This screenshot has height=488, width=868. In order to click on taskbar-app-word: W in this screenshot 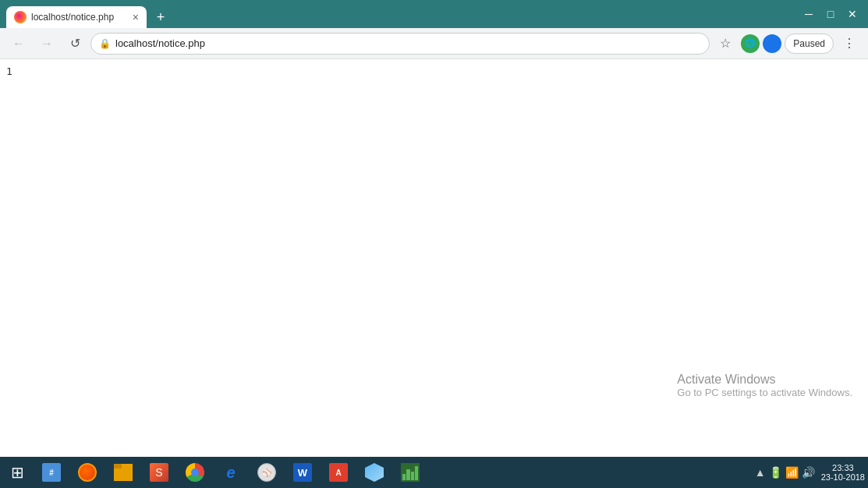, I will do `click(303, 472)`.